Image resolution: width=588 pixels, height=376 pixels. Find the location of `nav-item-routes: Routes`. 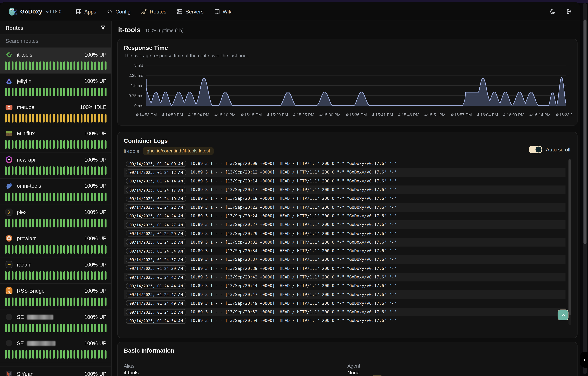

nav-item-routes: Routes is located at coordinates (154, 11).